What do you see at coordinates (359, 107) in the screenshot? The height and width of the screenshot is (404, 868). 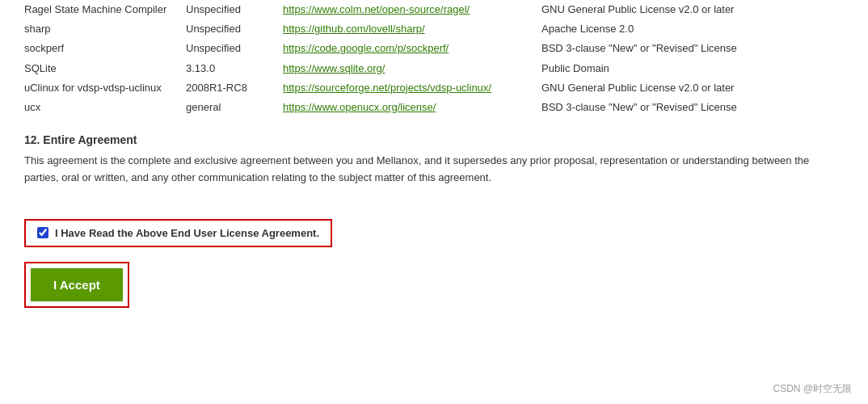 I see `package-url-link: https://www.openucx.org/license/` at bounding box center [359, 107].